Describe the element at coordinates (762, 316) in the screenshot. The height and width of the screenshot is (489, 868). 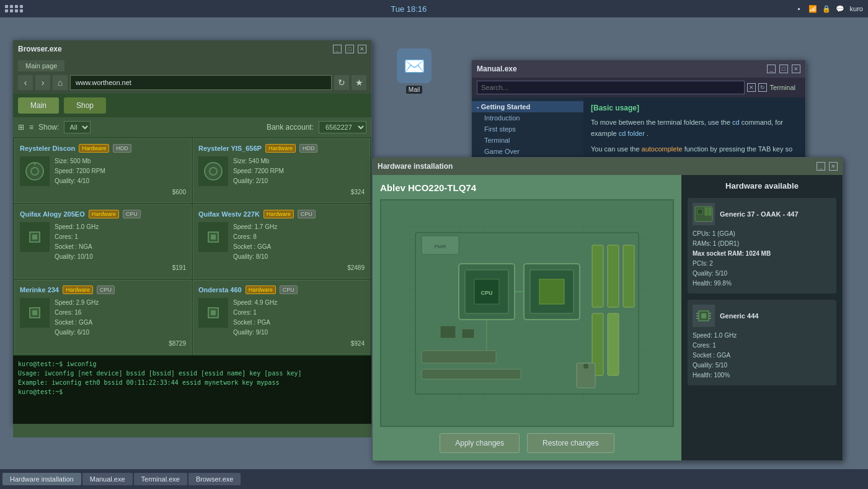
I see `hw-item-1-header: Generic 444` at that location.